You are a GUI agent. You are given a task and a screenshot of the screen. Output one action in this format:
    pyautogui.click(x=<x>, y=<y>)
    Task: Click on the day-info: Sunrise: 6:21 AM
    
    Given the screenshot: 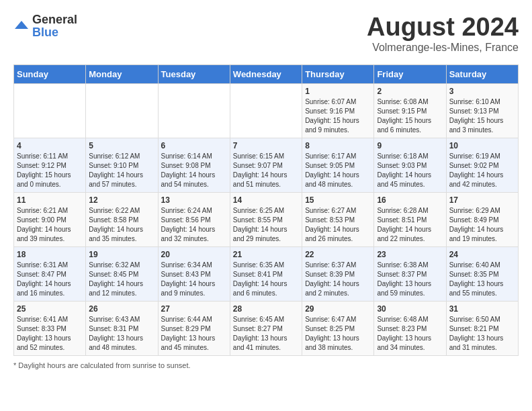 What is the action you would take?
    pyautogui.click(x=50, y=211)
    